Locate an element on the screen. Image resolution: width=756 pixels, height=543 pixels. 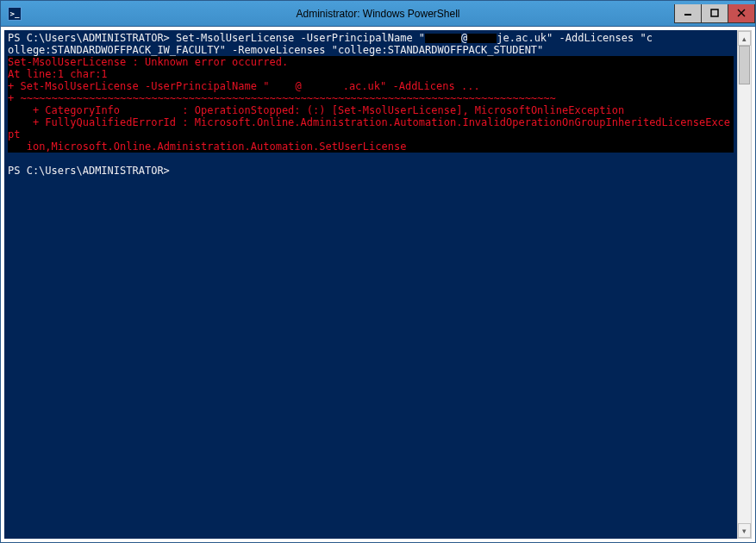
err-part-b: .ac.uk" -AddLicens ... is located at coordinates (412, 86).